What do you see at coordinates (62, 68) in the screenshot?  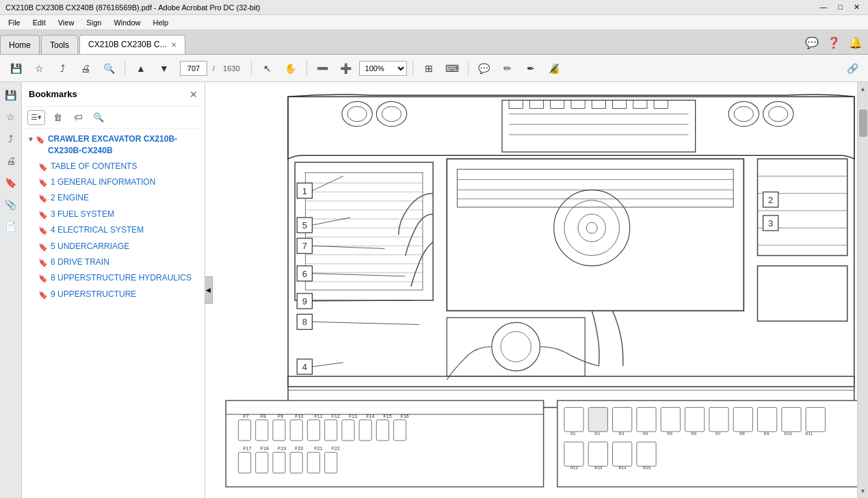 I see `share-toolbar-btn: ⤴` at bounding box center [62, 68].